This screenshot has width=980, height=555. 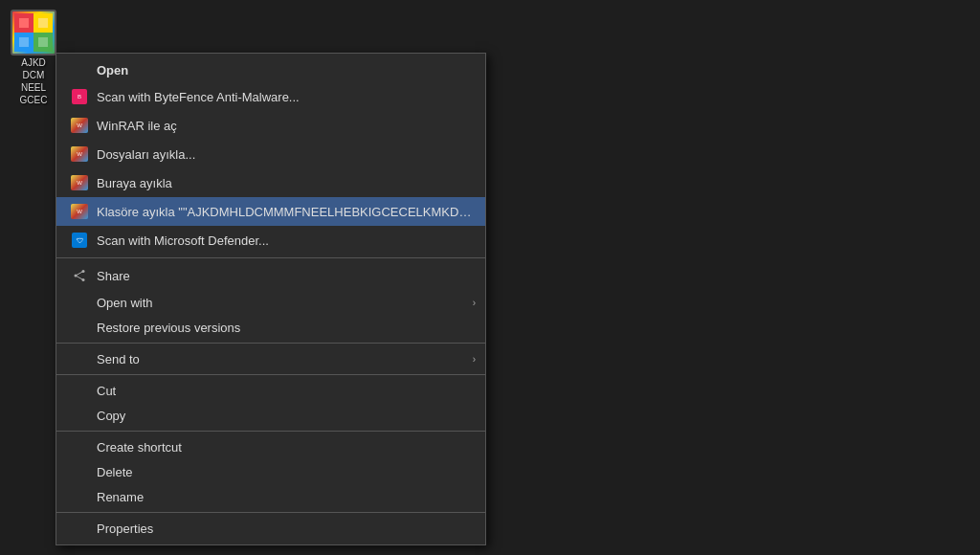 I want to click on menu-item-copy: Copy, so click(x=271, y=415).